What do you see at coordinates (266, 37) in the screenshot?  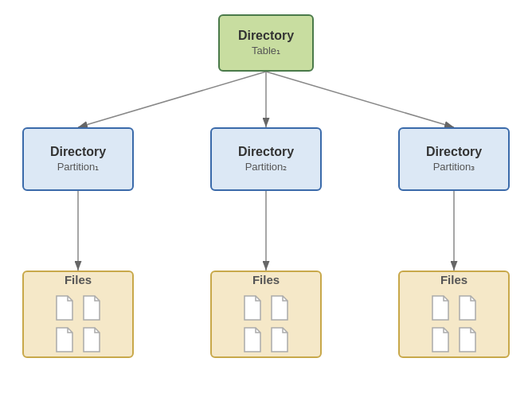 I see `root-title: Directory` at bounding box center [266, 37].